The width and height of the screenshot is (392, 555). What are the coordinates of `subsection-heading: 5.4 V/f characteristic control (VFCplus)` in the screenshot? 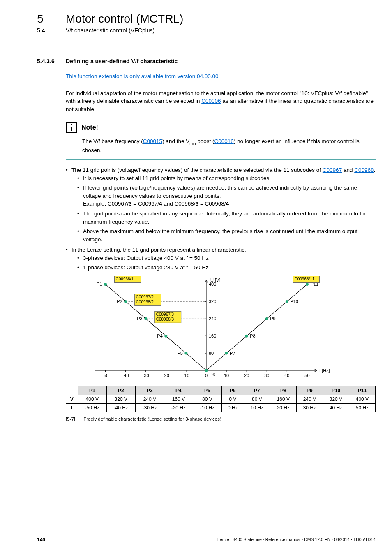 It's located at (206, 30).